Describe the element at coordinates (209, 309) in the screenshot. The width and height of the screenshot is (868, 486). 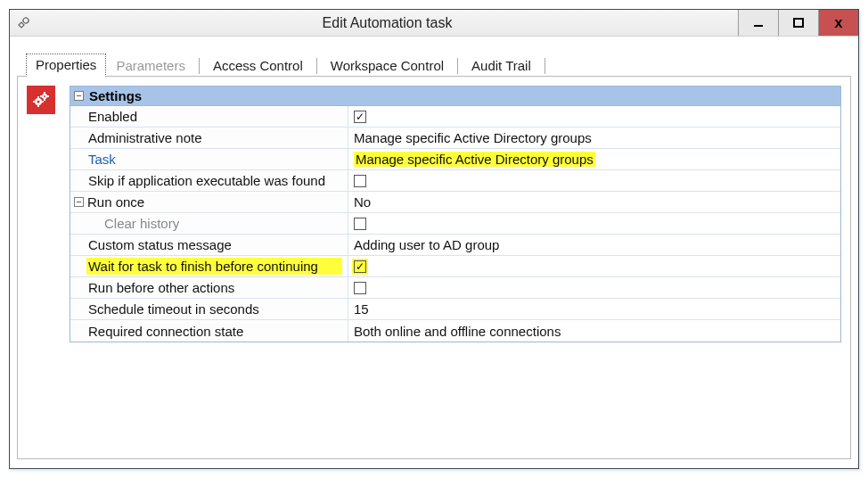
I see `label-timeout: Schedule timeout in seconds` at that location.